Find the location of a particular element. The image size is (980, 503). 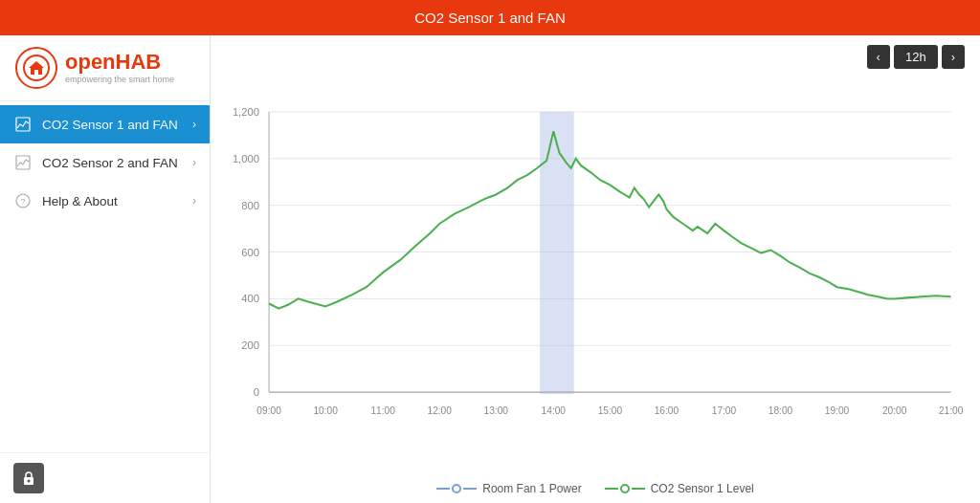

top-bar-title: CO2 Sensor 1 and FAN is located at coordinates (490, 17).